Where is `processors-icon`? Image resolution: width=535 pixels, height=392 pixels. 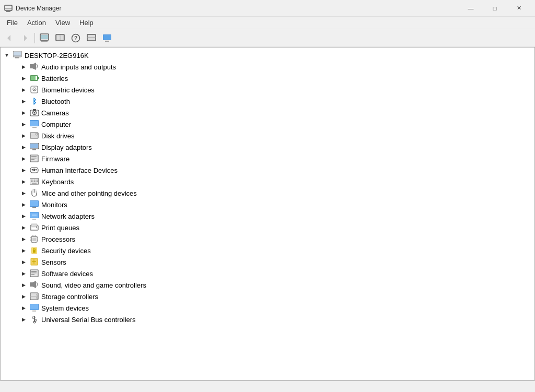
processors-icon is located at coordinates (34, 239).